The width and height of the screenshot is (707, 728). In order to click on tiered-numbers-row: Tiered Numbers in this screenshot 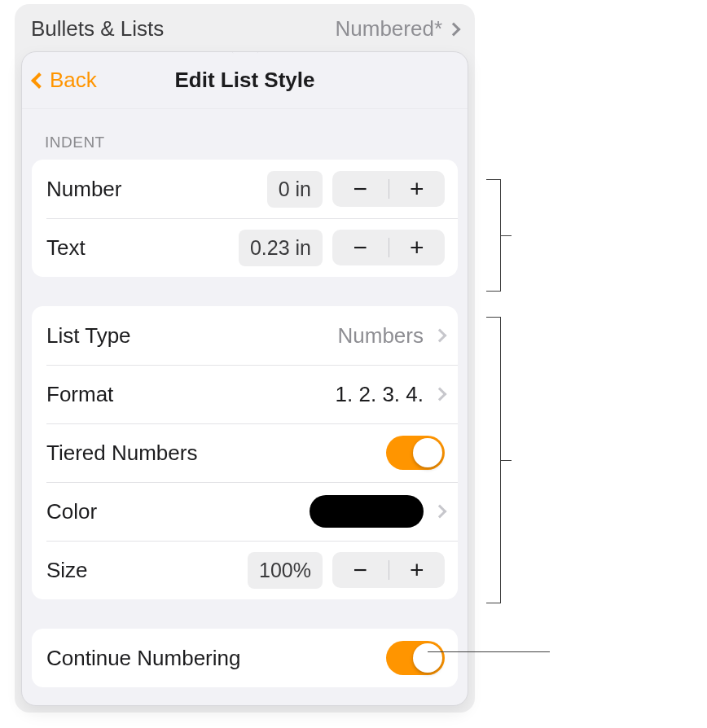, I will do `click(244, 453)`.